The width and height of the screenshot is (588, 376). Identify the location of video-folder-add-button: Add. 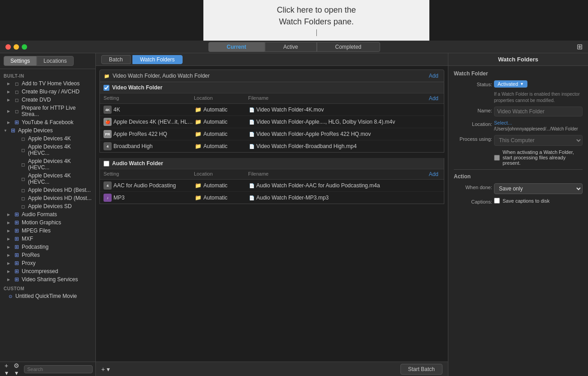
(434, 98).